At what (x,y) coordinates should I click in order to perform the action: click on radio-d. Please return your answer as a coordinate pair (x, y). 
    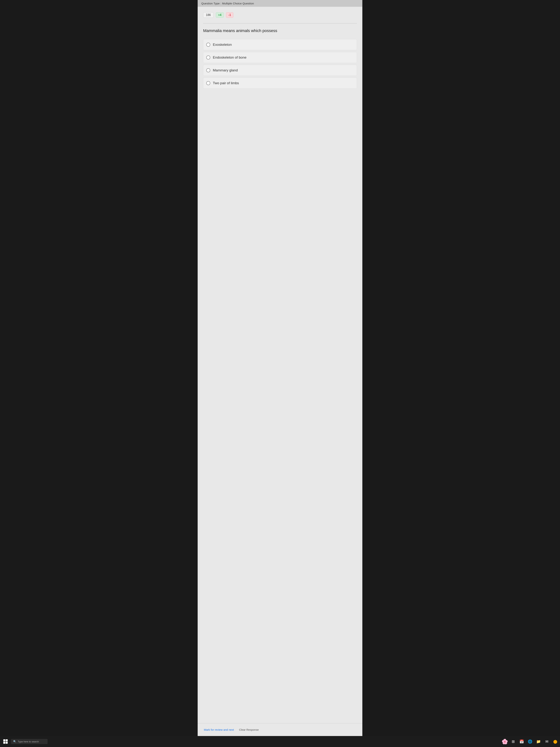
    Looking at the image, I should click on (208, 83).